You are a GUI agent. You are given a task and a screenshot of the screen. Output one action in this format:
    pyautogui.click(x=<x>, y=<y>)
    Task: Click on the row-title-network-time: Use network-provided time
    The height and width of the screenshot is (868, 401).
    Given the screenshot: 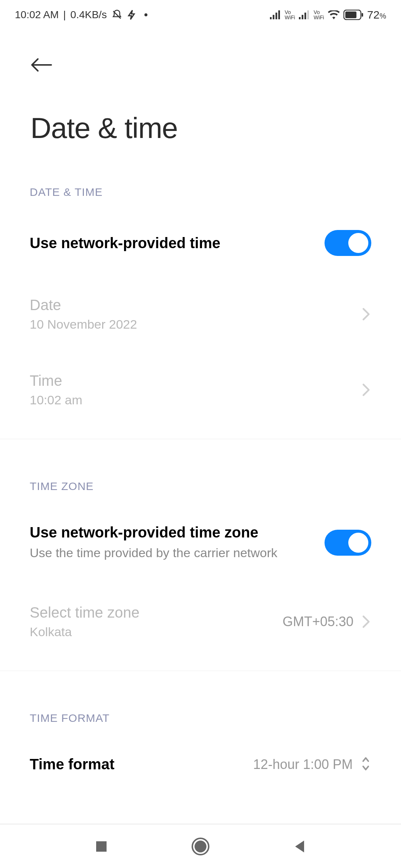 What is the action you would take?
    pyautogui.click(x=177, y=243)
    